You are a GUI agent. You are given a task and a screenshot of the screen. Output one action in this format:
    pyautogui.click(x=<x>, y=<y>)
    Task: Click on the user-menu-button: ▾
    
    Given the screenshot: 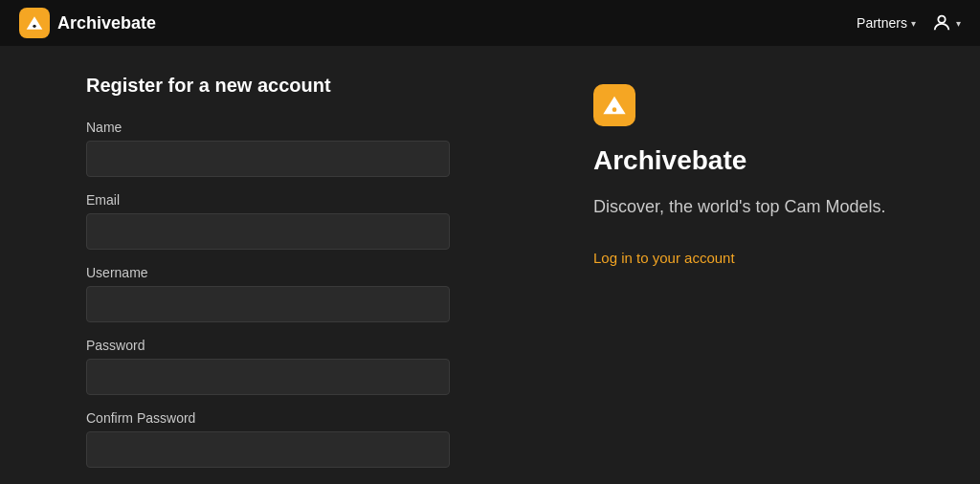 What is the action you would take?
    pyautogui.click(x=946, y=23)
    